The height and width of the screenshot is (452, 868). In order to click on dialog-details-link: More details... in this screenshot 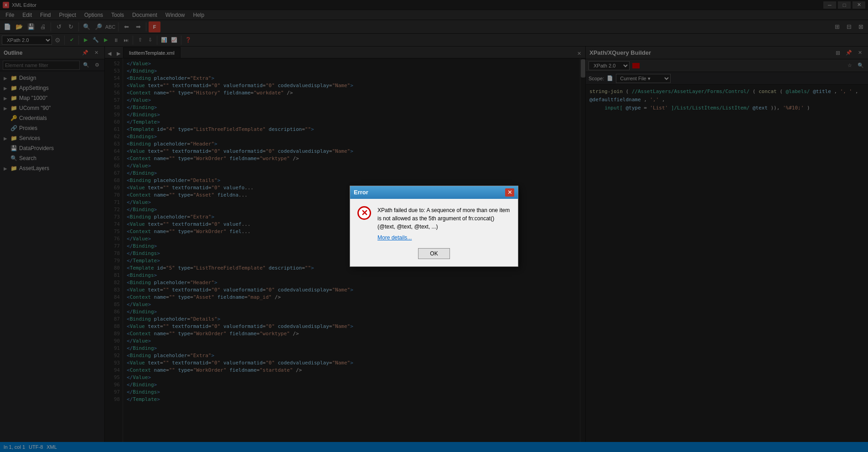, I will do `click(444, 238)`.